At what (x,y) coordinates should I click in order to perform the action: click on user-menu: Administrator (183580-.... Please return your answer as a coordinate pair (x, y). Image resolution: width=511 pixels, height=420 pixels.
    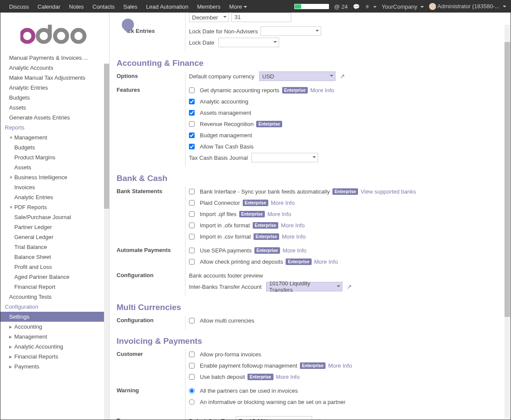
    Looking at the image, I should click on (468, 7).